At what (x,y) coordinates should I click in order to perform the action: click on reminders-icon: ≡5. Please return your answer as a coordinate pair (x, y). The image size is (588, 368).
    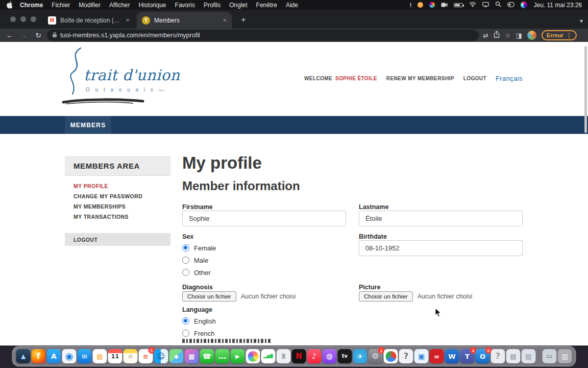
    Looking at the image, I should click on (146, 356).